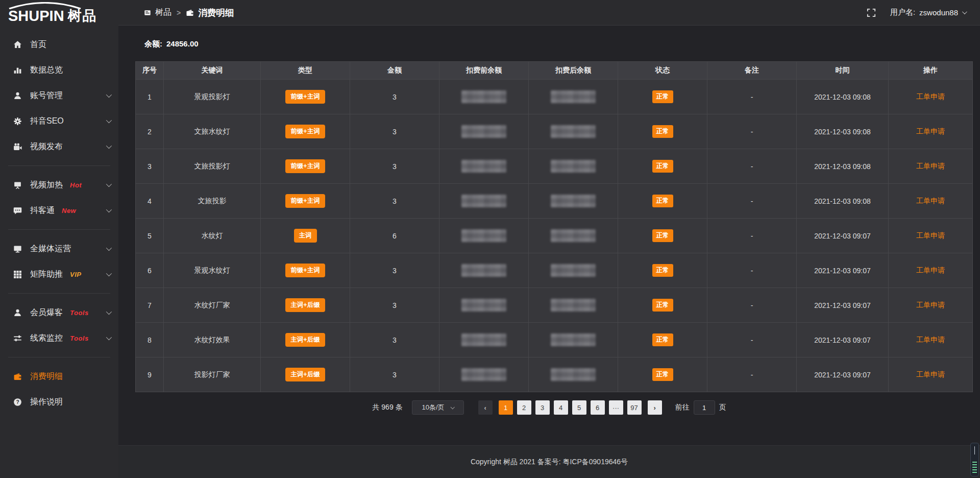 This screenshot has width=980, height=478. I want to click on cell-keyword: 文旅投影, so click(212, 201).